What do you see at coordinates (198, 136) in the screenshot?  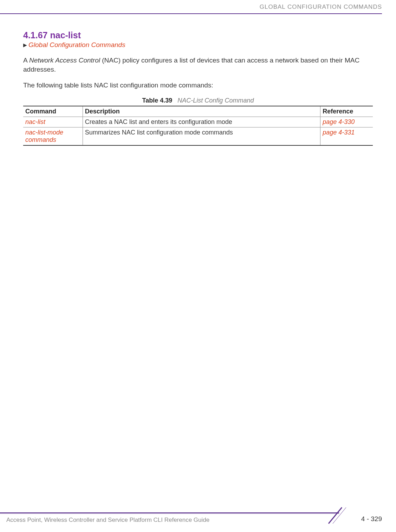 I see `table-row: nac-list-mode commands Summarizes NAC li…` at bounding box center [198, 136].